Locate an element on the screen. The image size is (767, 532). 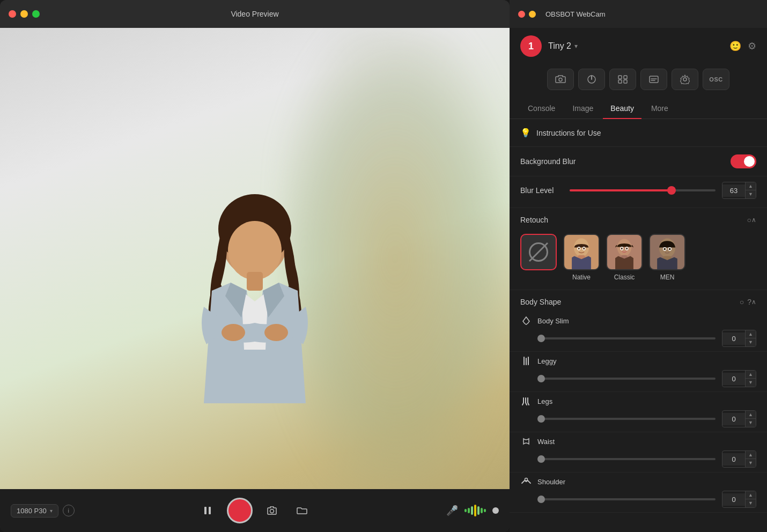
resolution-text: 1080 P30 is located at coordinates (32, 511).